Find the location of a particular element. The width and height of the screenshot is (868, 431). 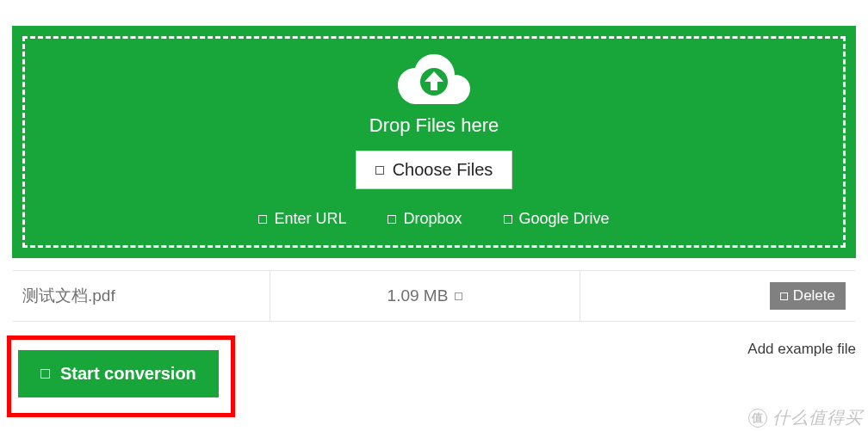

watermark-text: 什么值得买 is located at coordinates (818, 418).